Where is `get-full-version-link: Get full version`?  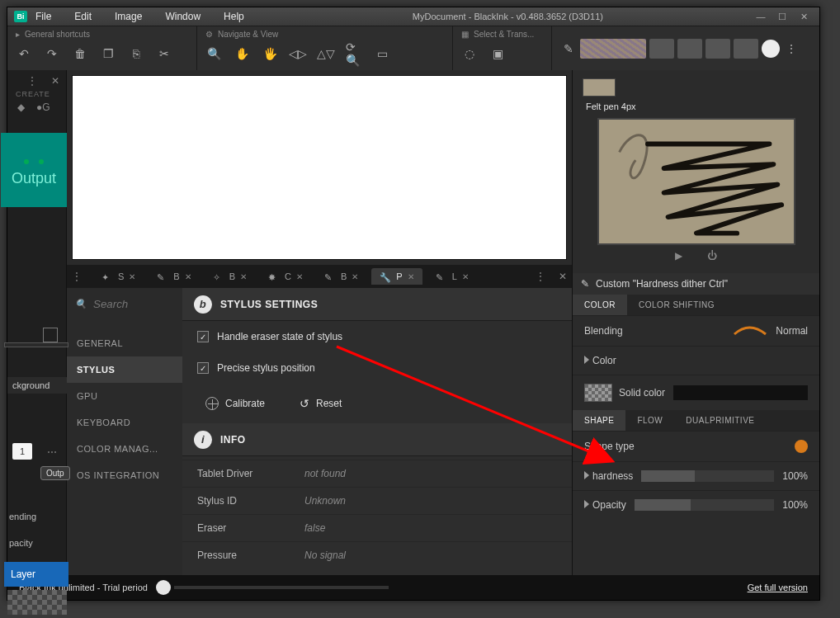
get-full-version-link: Get full version is located at coordinates (777, 587).